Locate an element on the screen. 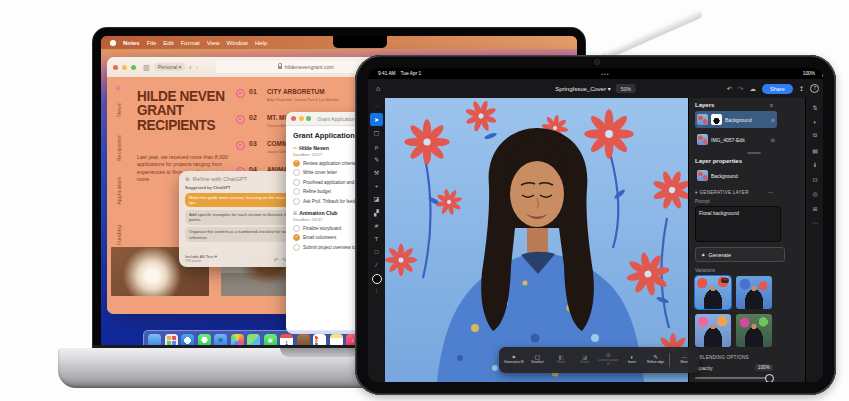  site-nav-news: News is located at coordinates (119, 110).